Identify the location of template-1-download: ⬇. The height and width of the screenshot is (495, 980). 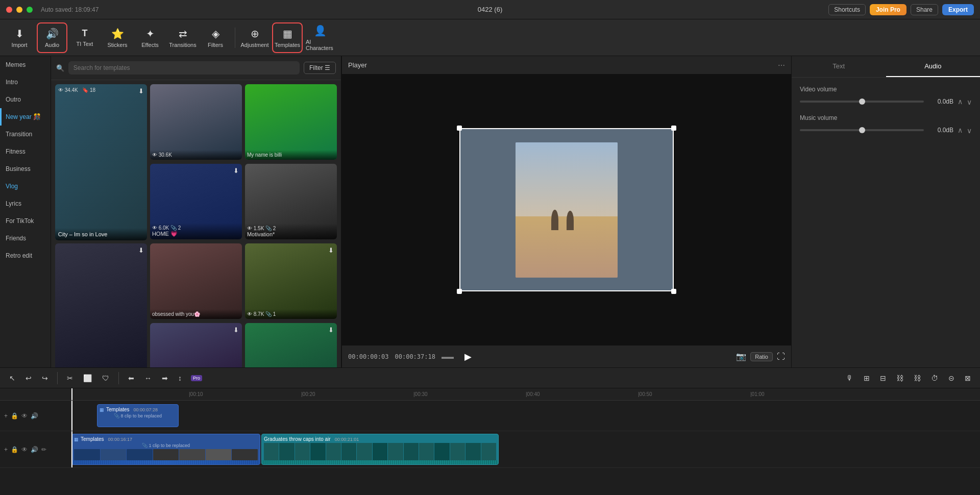
(141, 91).